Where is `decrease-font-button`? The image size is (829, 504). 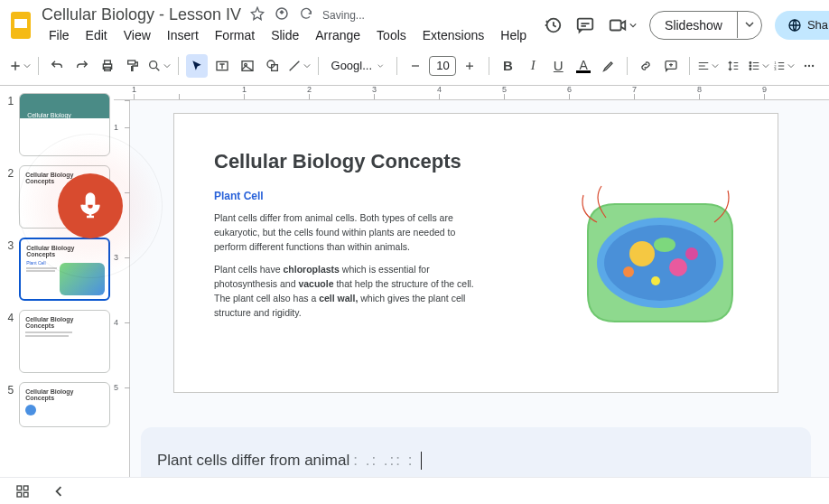
decrease-font-button is located at coordinates (415, 66).